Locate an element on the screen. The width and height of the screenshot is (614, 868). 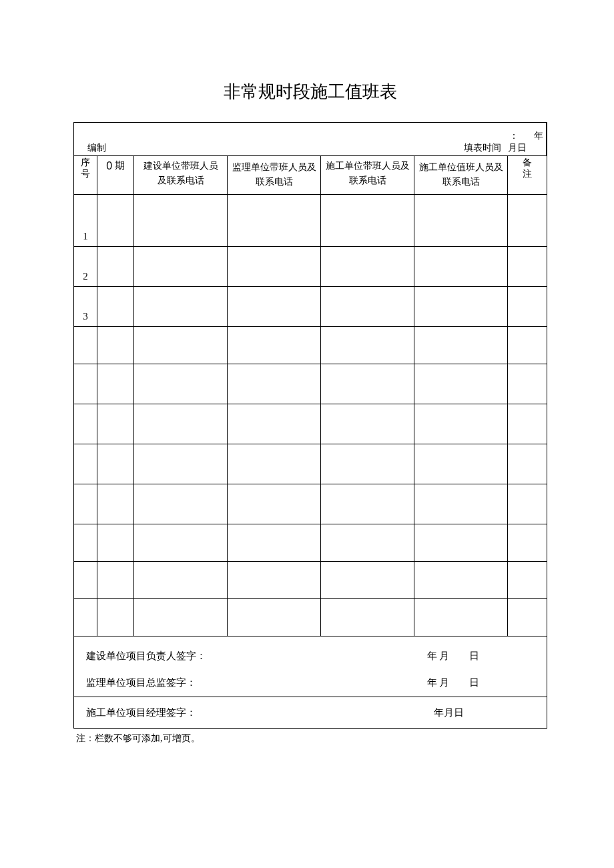
project-manager-sig-label: 施工单位项目经理签字： is located at coordinates (141, 713).